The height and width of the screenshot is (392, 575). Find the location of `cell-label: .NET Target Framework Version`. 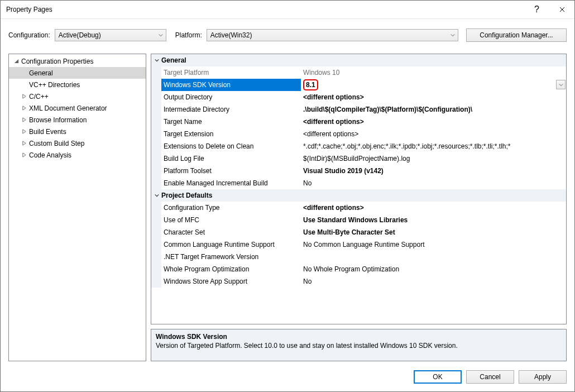

cell-label: .NET Target Framework Version is located at coordinates (231, 257).